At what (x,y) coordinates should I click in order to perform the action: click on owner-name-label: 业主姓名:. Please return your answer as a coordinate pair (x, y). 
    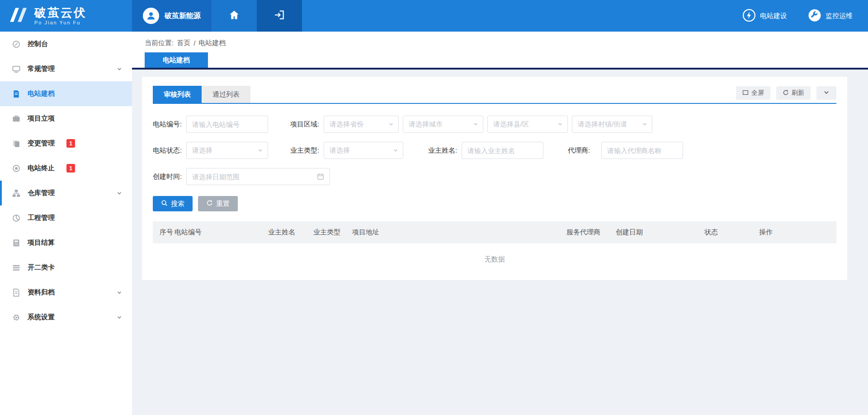
    Looking at the image, I should click on (445, 151).